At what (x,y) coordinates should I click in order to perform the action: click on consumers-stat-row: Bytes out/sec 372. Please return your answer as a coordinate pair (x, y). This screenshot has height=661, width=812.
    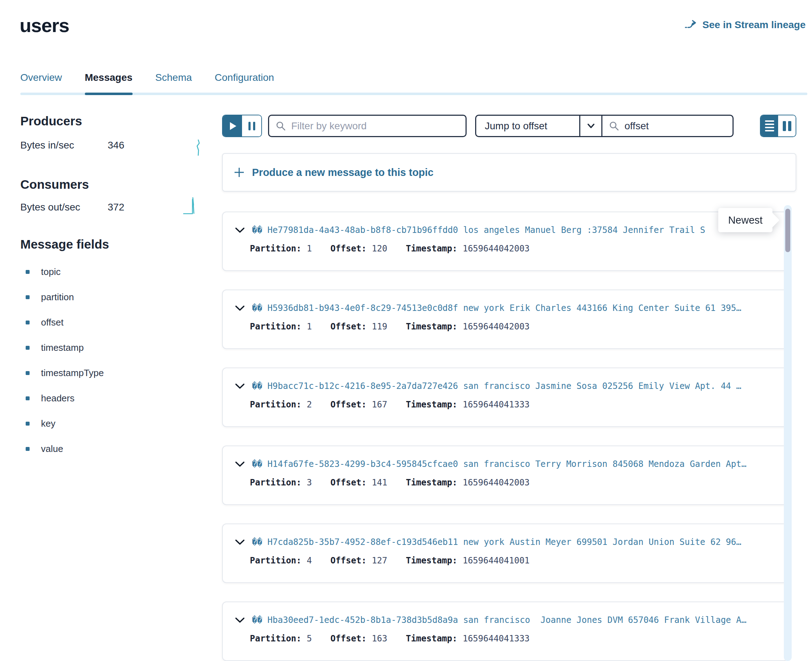
    Looking at the image, I should click on (106, 207).